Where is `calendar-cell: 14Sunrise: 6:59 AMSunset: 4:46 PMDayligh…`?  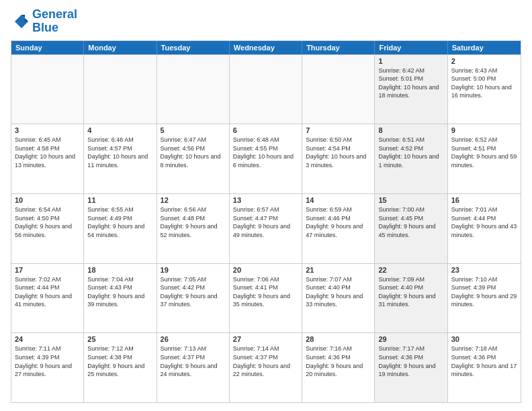 calendar-cell: 14Sunrise: 6:59 AMSunset: 4:46 PMDayligh… is located at coordinates (339, 228).